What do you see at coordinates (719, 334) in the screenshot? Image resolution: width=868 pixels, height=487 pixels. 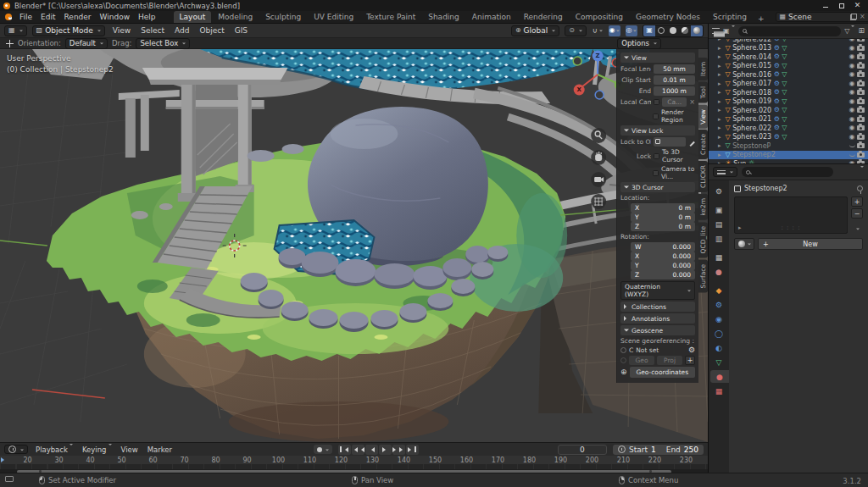 I see `tab-physics: ◯` at bounding box center [719, 334].